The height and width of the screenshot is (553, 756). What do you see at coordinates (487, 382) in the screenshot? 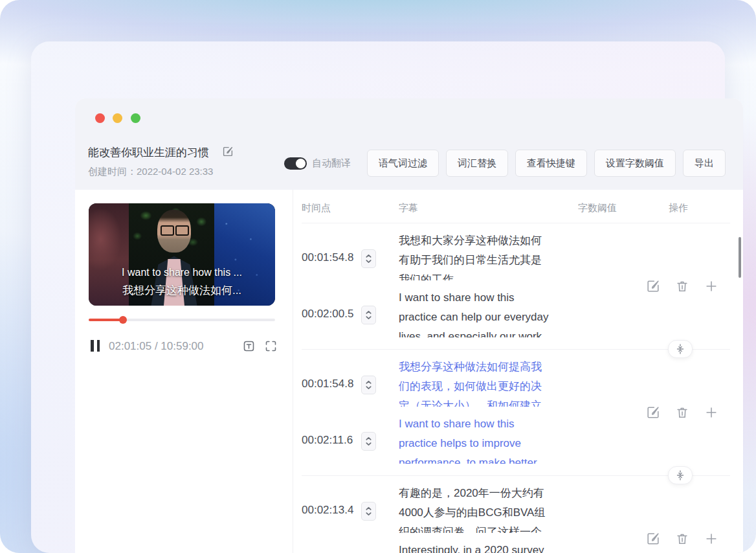
I see `subtitle-text-original: 我想分享这种做法如何提高我 们的表现，如何做出更好的决 定（无论大小），和如何建…` at bounding box center [487, 382].